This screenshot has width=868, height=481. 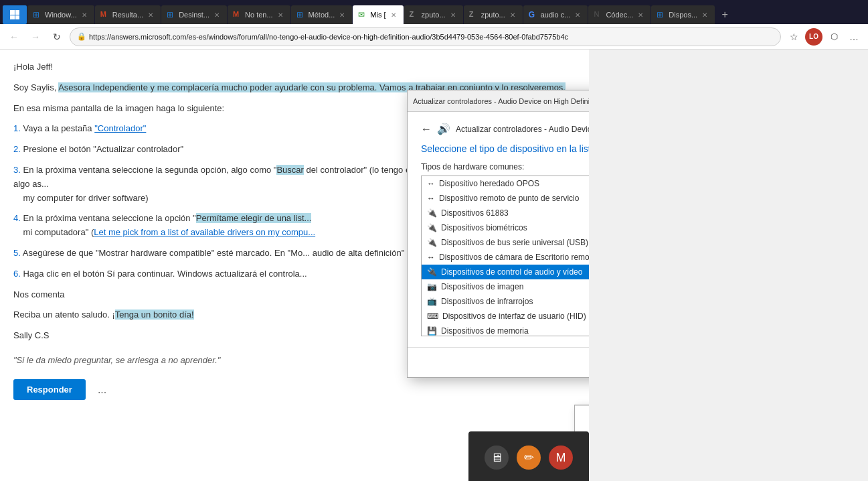 I want to click on step-1-link: "Controlador", so click(x=120, y=129).